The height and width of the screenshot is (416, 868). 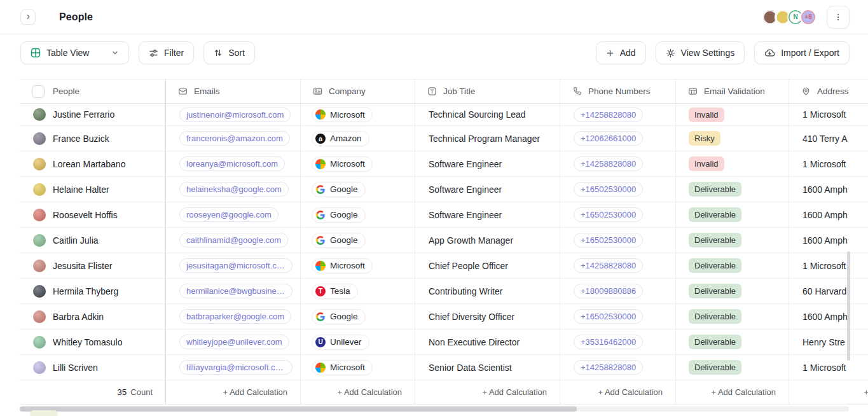 What do you see at coordinates (93, 317) in the screenshot?
I see `person-cell: Barbra Adkin` at bounding box center [93, 317].